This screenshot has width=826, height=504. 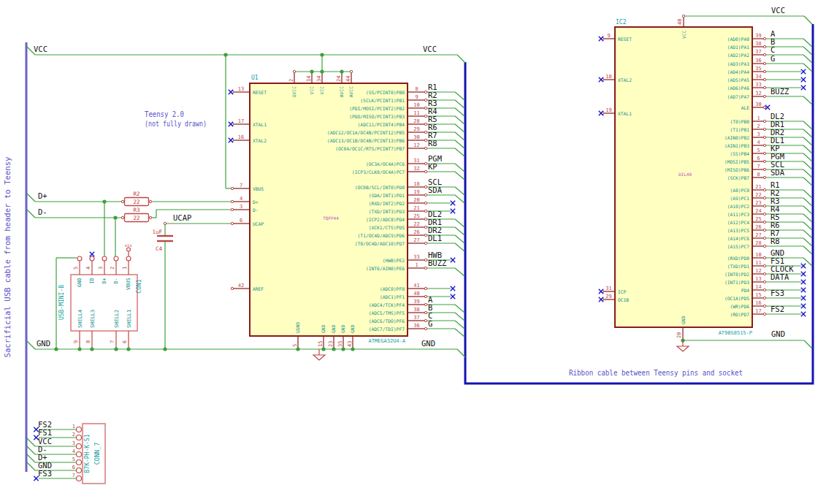 I want to click on pin-name: XTAL2, so click(x=260, y=140).